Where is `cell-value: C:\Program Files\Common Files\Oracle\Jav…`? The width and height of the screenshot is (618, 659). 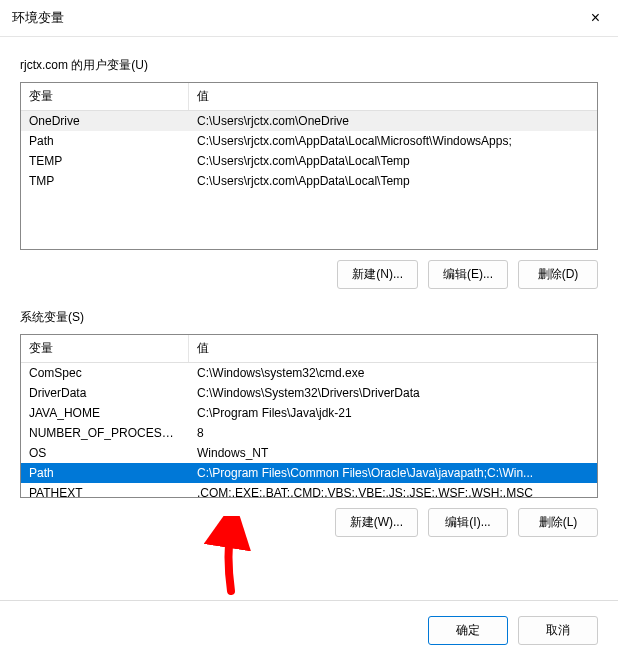
cell-value: C:\Program Files\Common Files\Oracle\Jav… is located at coordinates (393, 473).